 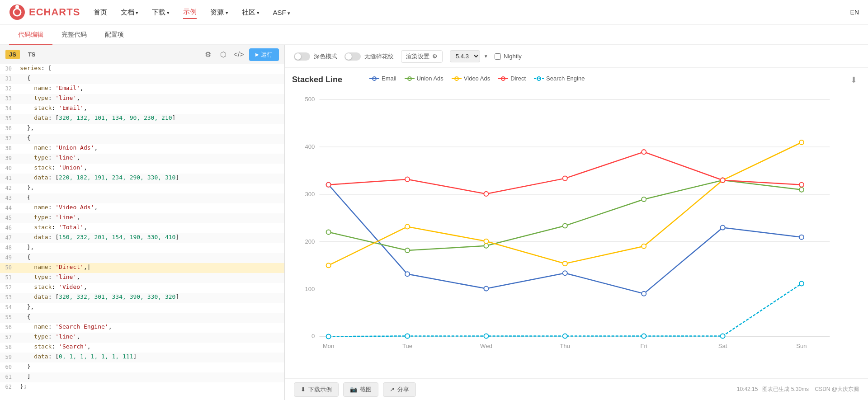 I want to click on settings-icon: ⚙, so click(x=208, y=55).